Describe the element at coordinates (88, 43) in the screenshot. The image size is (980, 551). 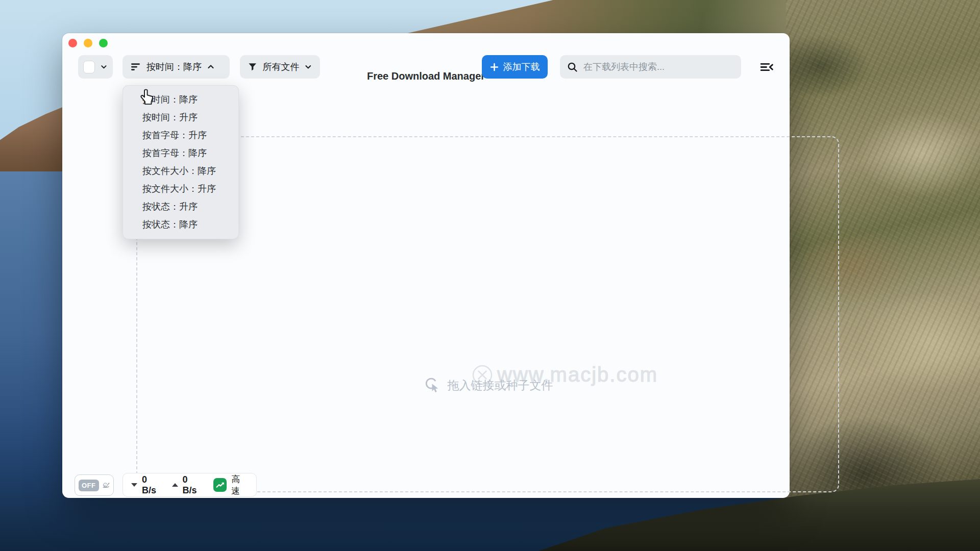
I see `window-controls` at that location.